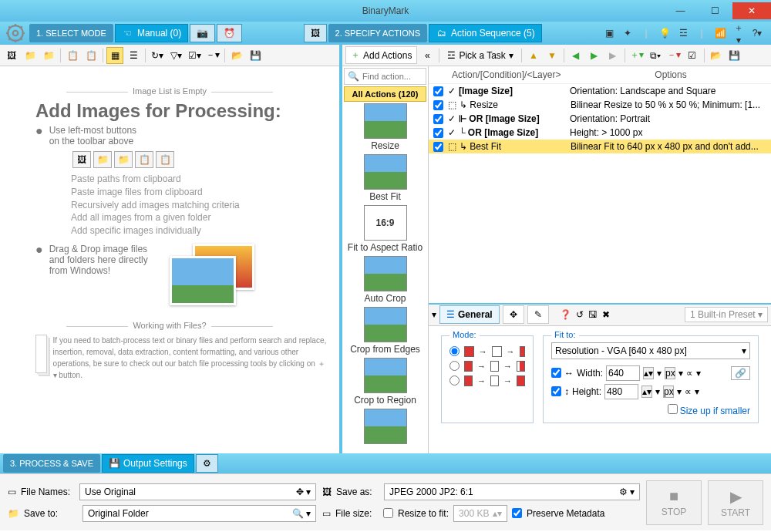  Describe the element at coordinates (576, 56) in the screenshot. I see `move-left-green-icon: ◀` at that location.